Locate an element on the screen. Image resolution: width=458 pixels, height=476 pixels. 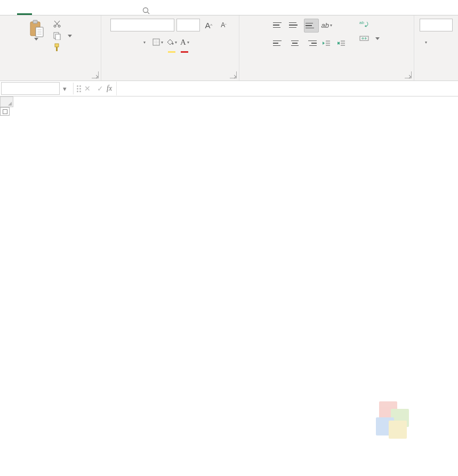
format-painter-button is located at coordinates (62, 47).